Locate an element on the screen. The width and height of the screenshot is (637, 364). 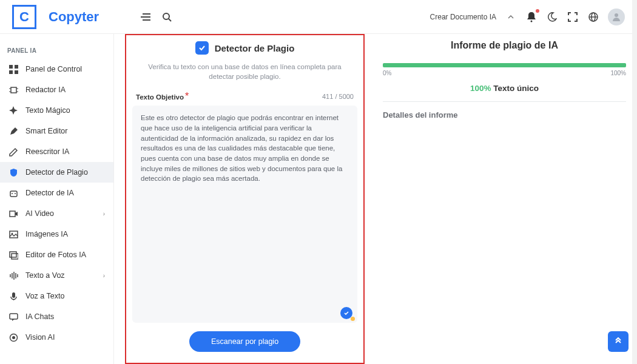
panel-title: Detector de Plagio is located at coordinates (255, 49).